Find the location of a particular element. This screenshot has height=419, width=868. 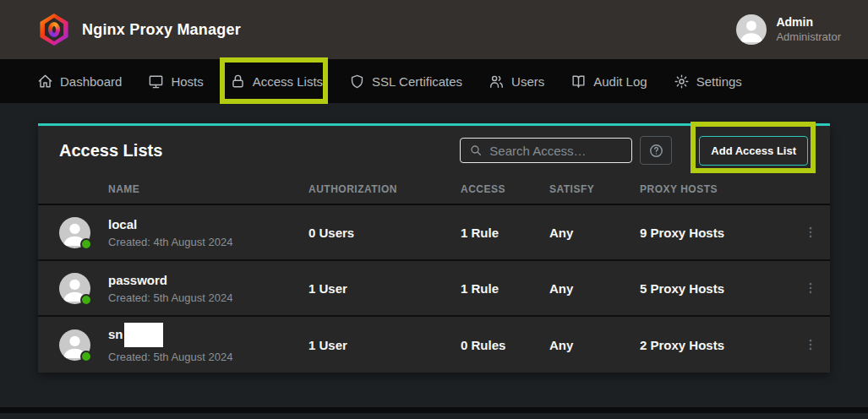

user-meta: Admin Administrator is located at coordinates (808, 30).